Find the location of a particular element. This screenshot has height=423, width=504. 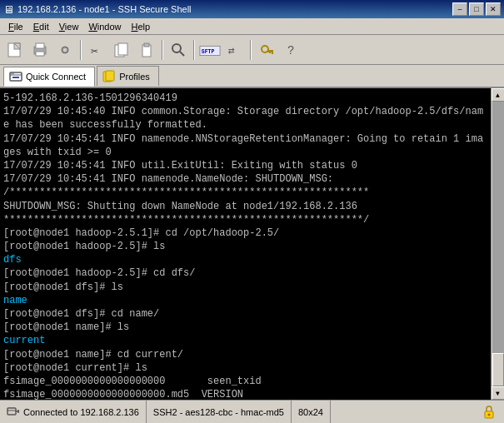

status-bar: Connected to 192.168.2.136 SSH2 - aes128… is located at coordinates (252, 411).